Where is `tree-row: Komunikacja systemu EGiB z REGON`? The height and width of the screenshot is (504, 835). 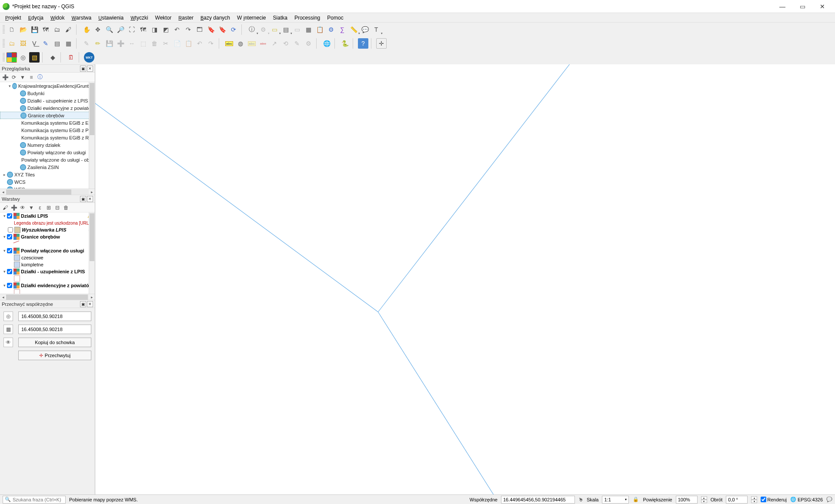
tree-row: Komunikacja systemu EGiB z REGON is located at coordinates (47, 137).